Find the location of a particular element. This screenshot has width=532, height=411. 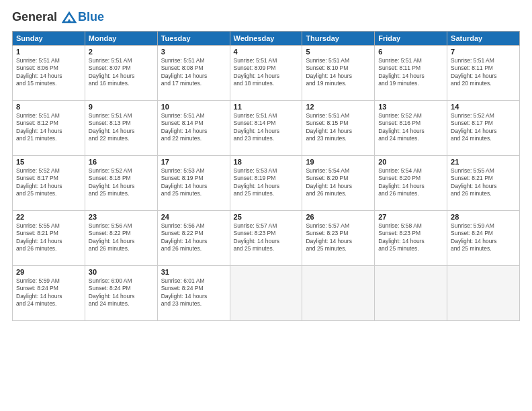

day-number: 4 is located at coordinates (266, 52).